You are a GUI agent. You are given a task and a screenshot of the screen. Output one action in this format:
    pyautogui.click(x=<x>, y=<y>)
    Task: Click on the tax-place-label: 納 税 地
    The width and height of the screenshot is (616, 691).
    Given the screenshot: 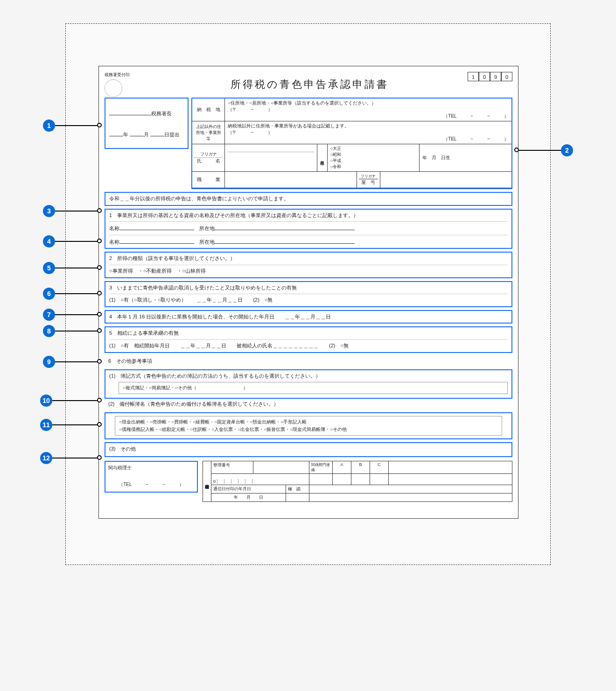 What is the action you would take?
    pyautogui.click(x=209, y=110)
    